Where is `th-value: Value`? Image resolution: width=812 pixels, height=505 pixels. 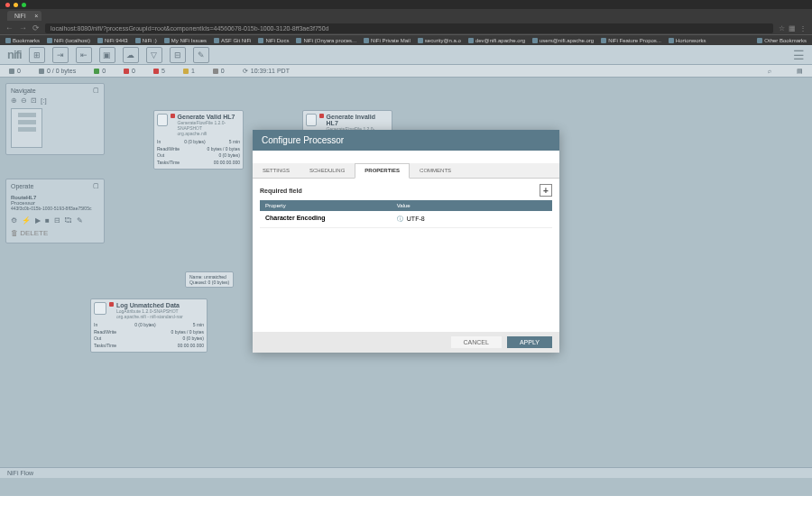
th-value: Value is located at coordinates (472, 206).